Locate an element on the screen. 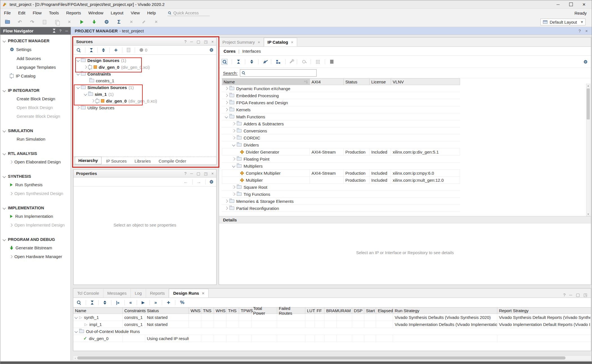  section-header: IMPLEMENTATION is located at coordinates (36, 208).